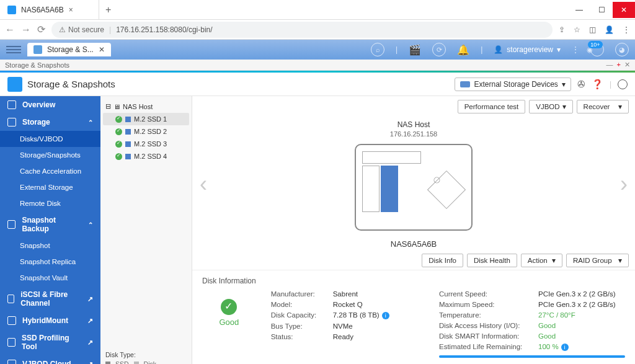  Describe the element at coordinates (593, 30) in the screenshot. I see `extensions-icon: ◫` at that location.